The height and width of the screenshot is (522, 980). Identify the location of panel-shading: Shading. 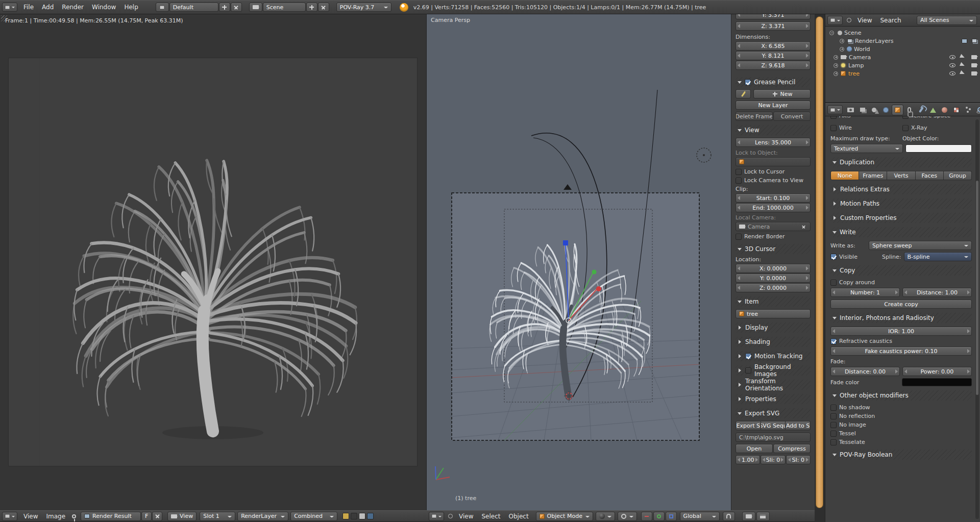
(773, 342).